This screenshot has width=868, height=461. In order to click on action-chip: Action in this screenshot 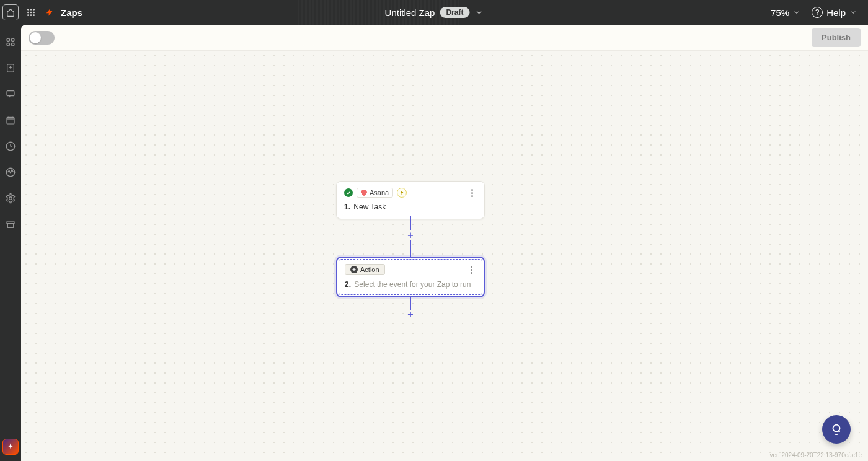, I will do `click(365, 270)`.